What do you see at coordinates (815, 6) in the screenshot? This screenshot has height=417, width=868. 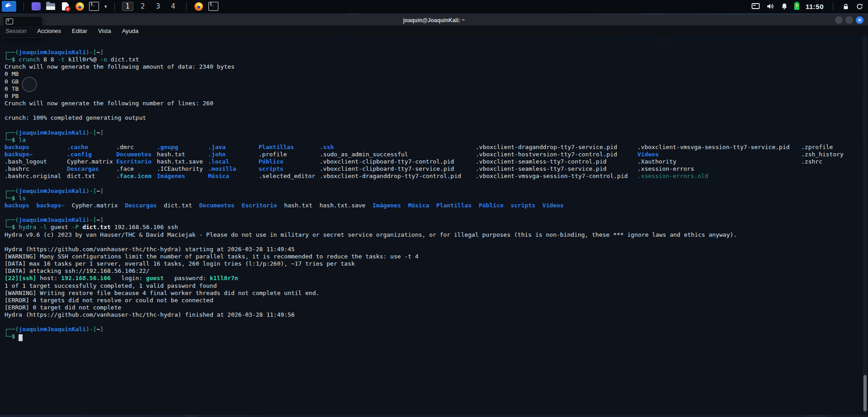 I see `clock: 11:50` at bounding box center [815, 6].